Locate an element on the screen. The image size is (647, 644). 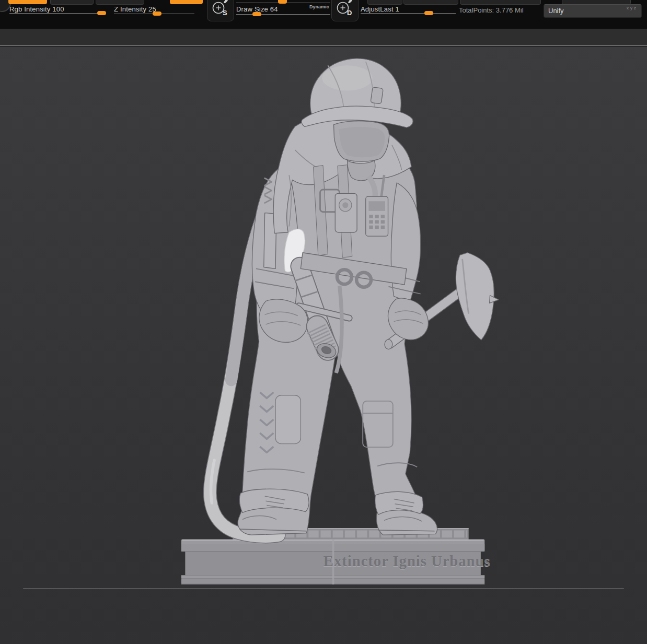
unify-axis-hint: xyz is located at coordinates (632, 8).